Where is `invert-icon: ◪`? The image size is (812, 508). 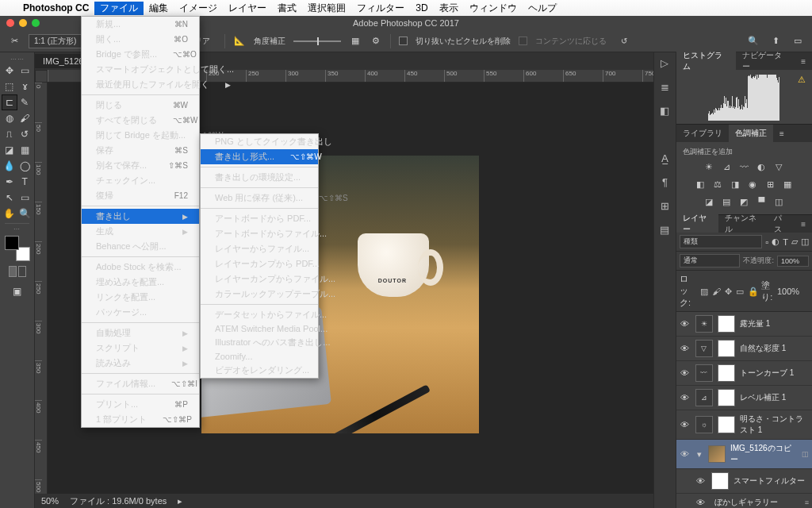 invert-icon: ◪ is located at coordinates (709, 202).